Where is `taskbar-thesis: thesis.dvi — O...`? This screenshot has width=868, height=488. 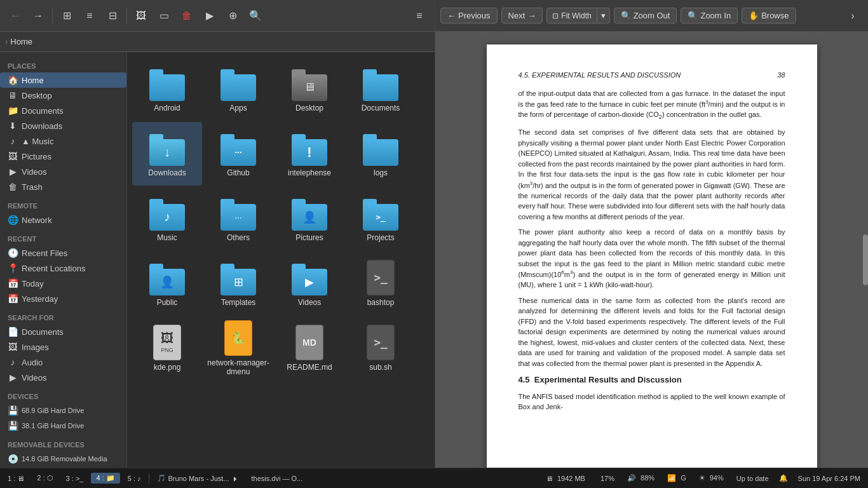
taskbar-thesis: thesis.dvi — O... is located at coordinates (277, 478).